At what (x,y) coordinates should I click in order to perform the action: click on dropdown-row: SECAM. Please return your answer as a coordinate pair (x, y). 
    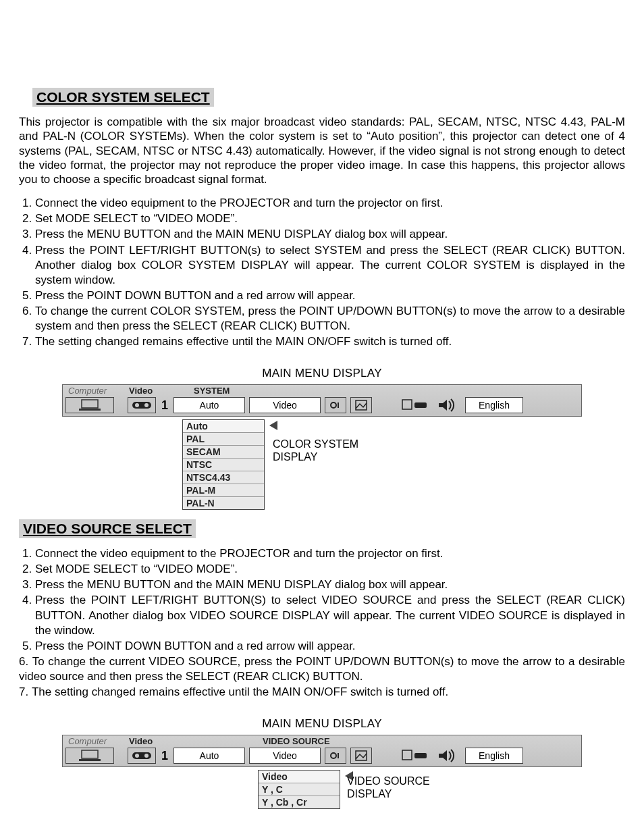
    Looking at the image, I should click on (223, 452).